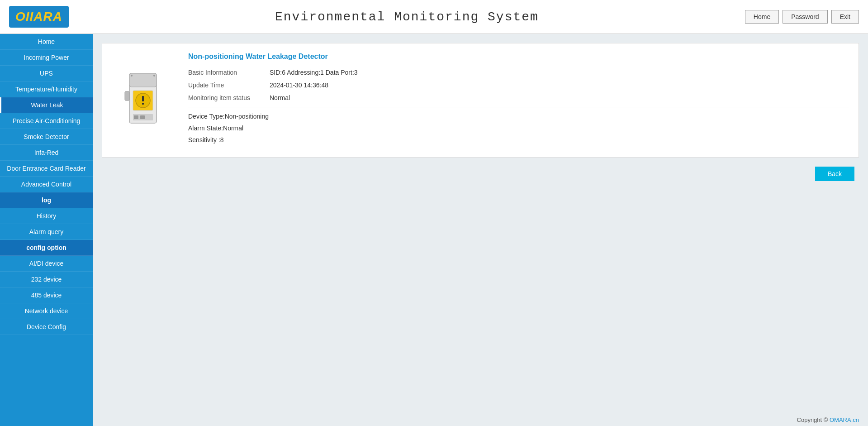 The width and height of the screenshot is (868, 426). What do you see at coordinates (519, 98) in the screenshot?
I see `monitoring-status-row: Monitoring item status Normal` at bounding box center [519, 98].